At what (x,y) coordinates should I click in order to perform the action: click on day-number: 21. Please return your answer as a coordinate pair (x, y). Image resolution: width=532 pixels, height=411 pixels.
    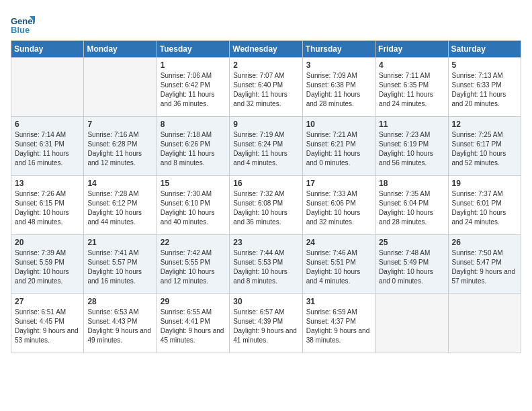
    Looking at the image, I should click on (120, 242).